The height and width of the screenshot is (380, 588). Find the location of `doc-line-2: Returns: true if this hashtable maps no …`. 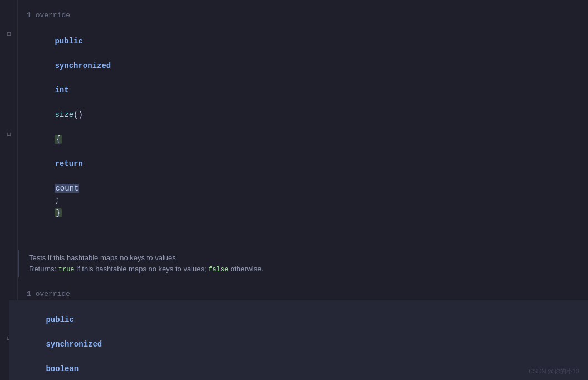

doc-line-2: Returns: true if this hashtable maps no … is located at coordinates (304, 270).